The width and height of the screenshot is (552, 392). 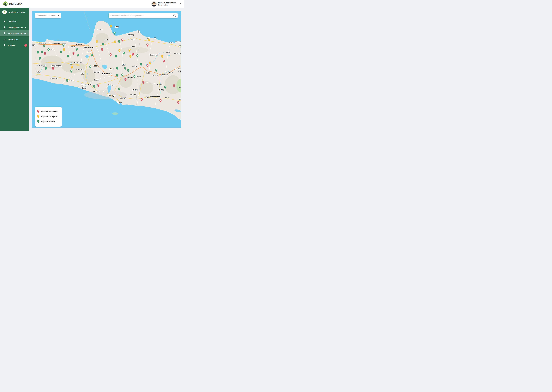 What do you see at coordinates (17, 12) in the screenshot?
I see `hide-menu-label: Sembunyikan Menu` at bounding box center [17, 12].